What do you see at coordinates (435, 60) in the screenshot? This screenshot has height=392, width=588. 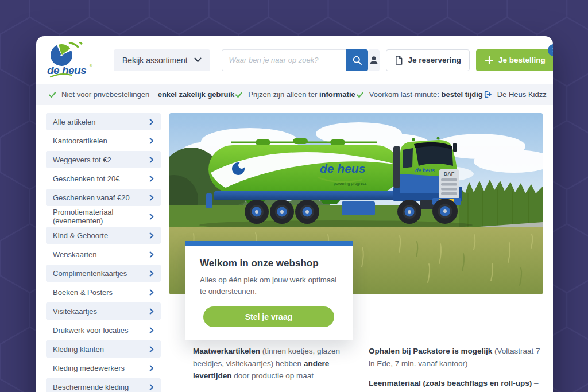 I see `reservation-label: Je reservering` at bounding box center [435, 60].